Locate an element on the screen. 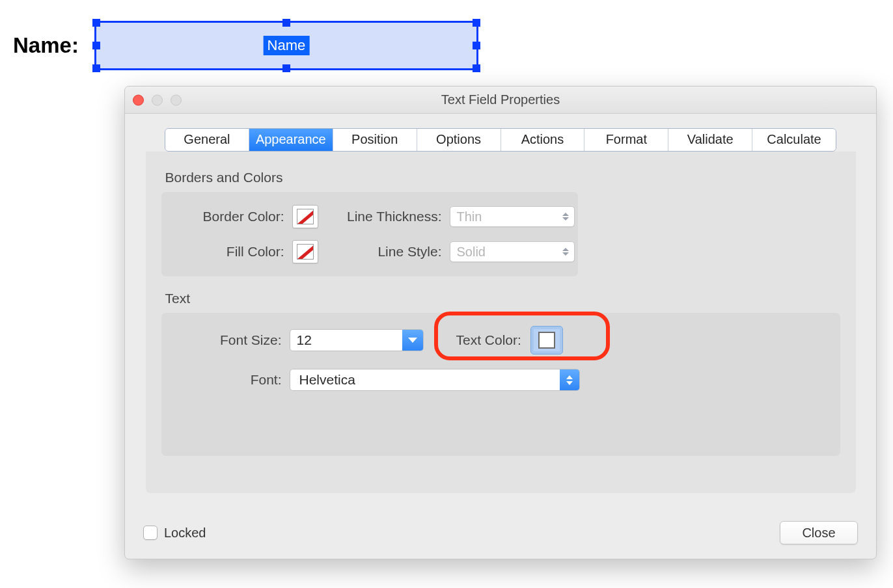  font-value: Helvetica is located at coordinates (323, 380).